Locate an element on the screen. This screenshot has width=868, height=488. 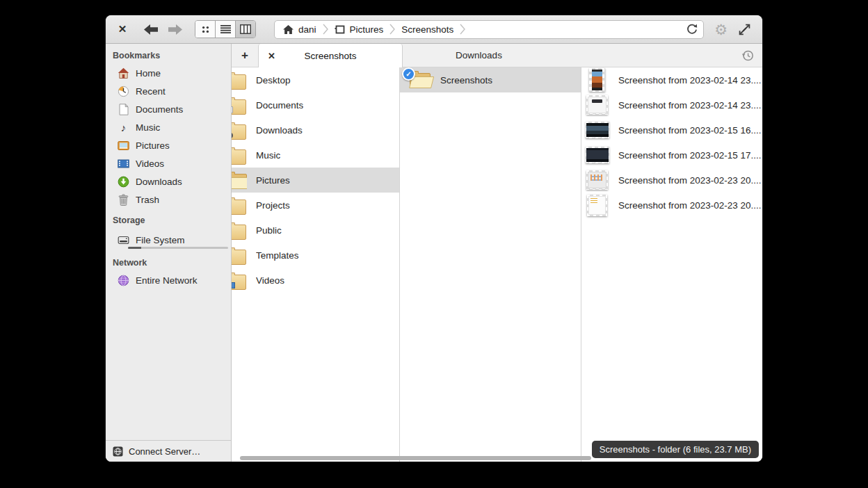
list-item: Videos is located at coordinates (316, 280).